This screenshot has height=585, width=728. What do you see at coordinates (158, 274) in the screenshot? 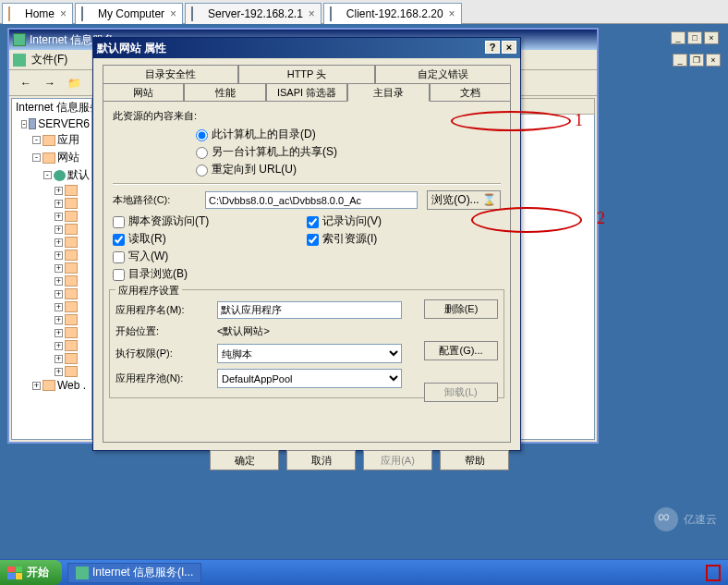
I see `check-dirbrowse-label: 目录浏览(B)` at bounding box center [158, 274].